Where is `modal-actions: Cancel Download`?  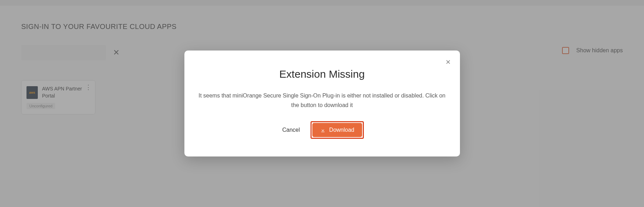
modal-actions: Cancel Download is located at coordinates (322, 130).